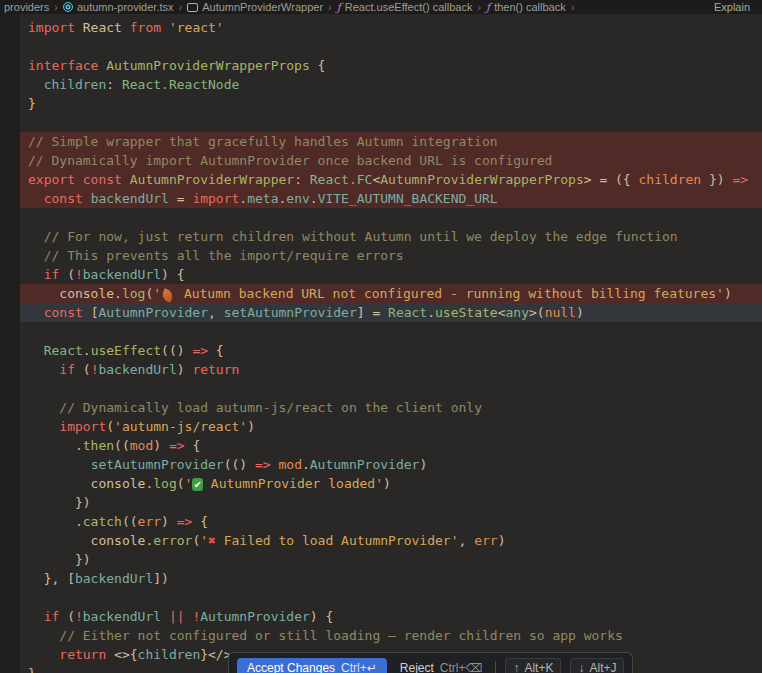 The width and height of the screenshot is (762, 673). I want to click on code-line: // Simple wrapper that gracefully handle…, so click(391, 142).